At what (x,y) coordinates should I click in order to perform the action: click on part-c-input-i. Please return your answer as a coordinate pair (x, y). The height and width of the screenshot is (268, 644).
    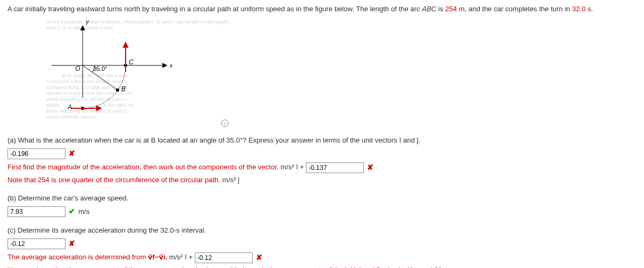
    Looking at the image, I should click on (36, 244).